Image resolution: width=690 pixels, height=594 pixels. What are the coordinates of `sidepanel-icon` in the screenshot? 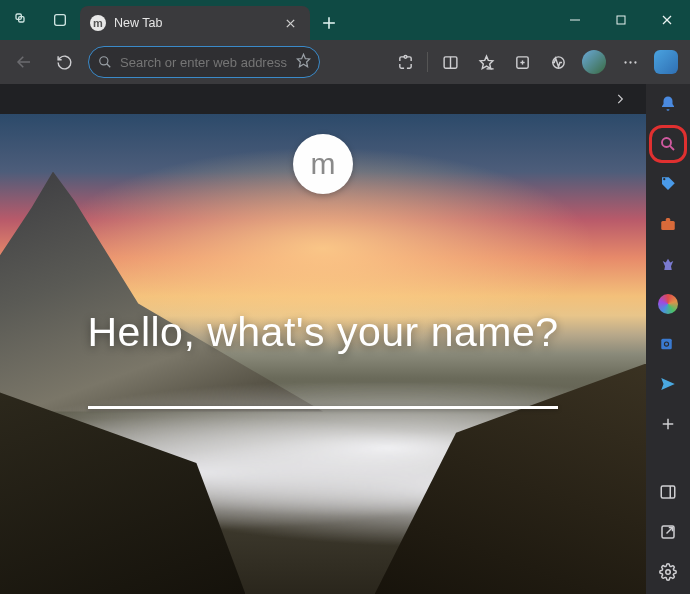 It's located at (668, 492).